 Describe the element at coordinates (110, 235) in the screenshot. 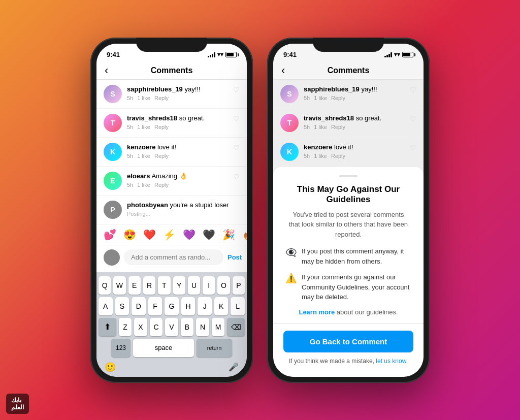

I see `emoji-1: 💕` at that location.